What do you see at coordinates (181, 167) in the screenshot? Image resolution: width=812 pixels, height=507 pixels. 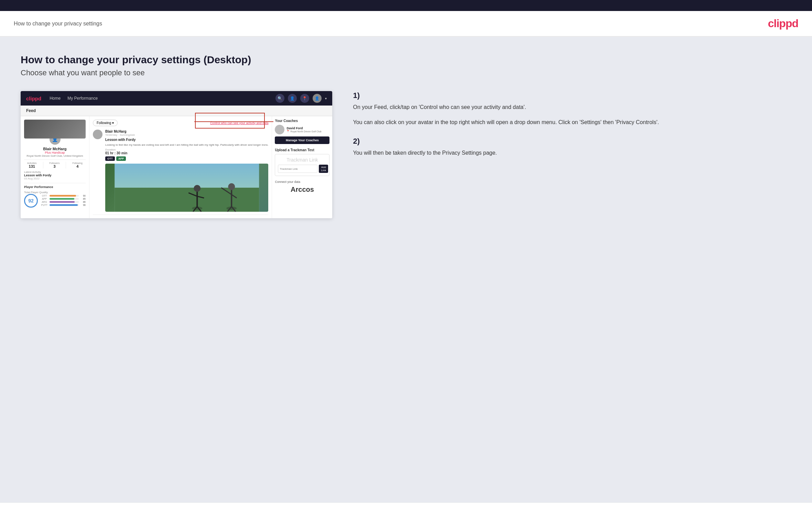 I see `feed-panel: Following ▾ Control who can see your act…` at bounding box center [181, 167].